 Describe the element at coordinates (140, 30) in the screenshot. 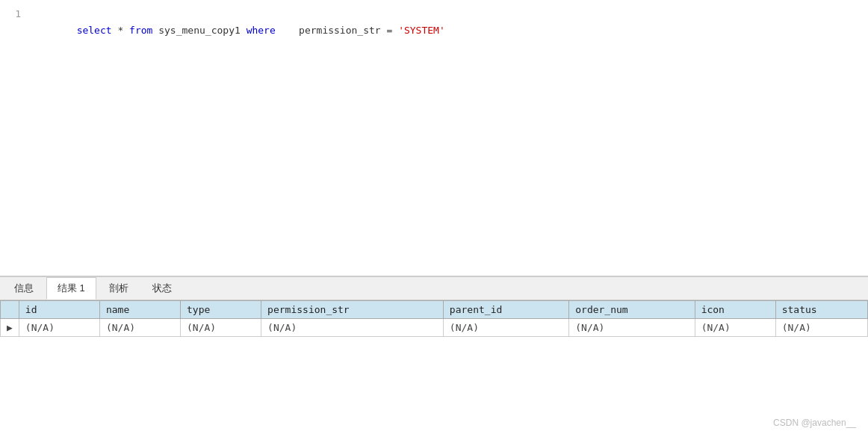

I see `keyword-from: from` at that location.